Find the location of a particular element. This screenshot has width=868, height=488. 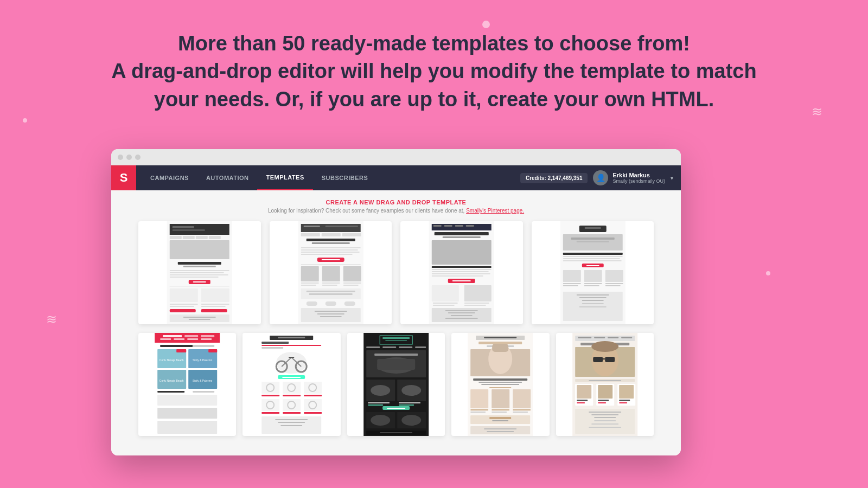

nav-links: CAMPAIGNS AUTOMATION TEMPLATES SUBSCRIBE… is located at coordinates (259, 178).